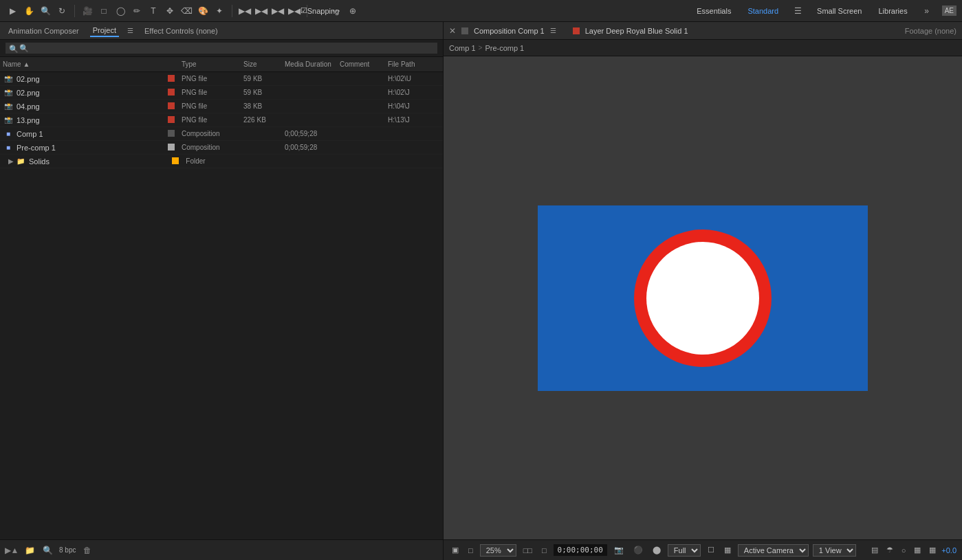 The image size is (962, 560). Describe the element at coordinates (949, 11) in the screenshot. I see `ae-badge: AE` at that location.